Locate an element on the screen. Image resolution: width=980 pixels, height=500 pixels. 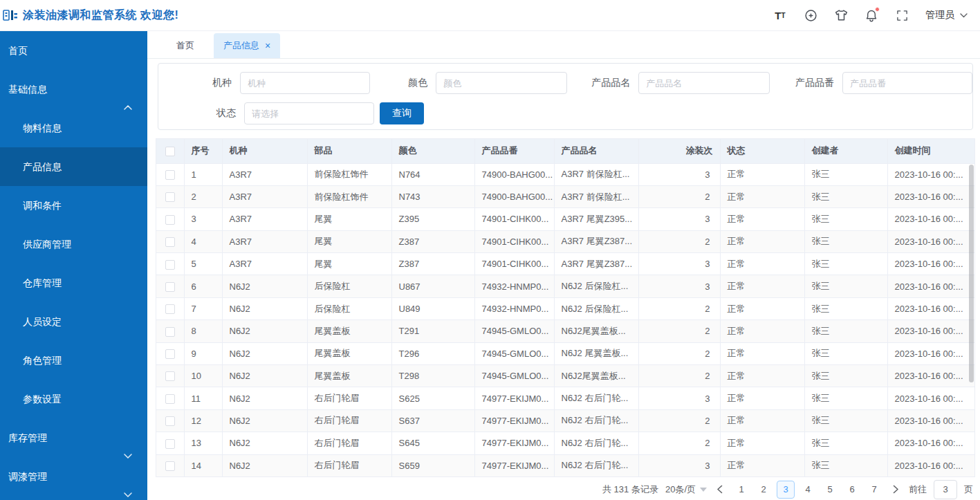
cell-col-4: 74932-HNMP0... is located at coordinates (515, 308).